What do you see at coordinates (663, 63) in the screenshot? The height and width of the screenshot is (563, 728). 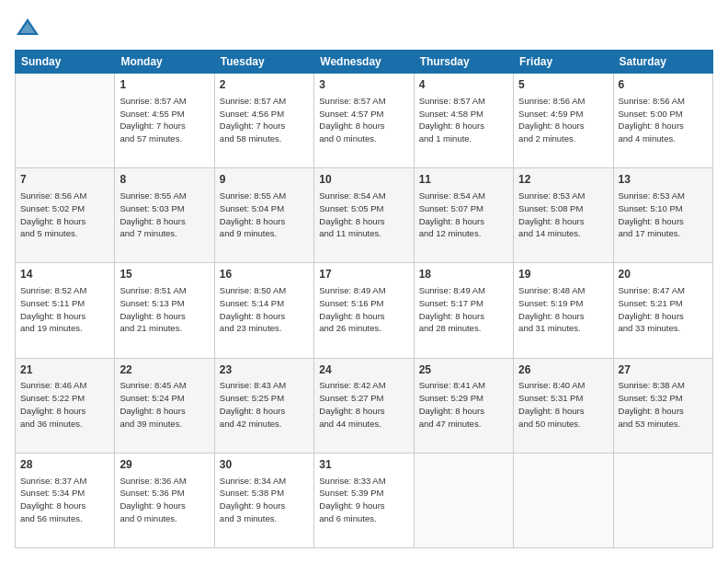 I see `weekday-header-saturday: Saturday` at bounding box center [663, 63].